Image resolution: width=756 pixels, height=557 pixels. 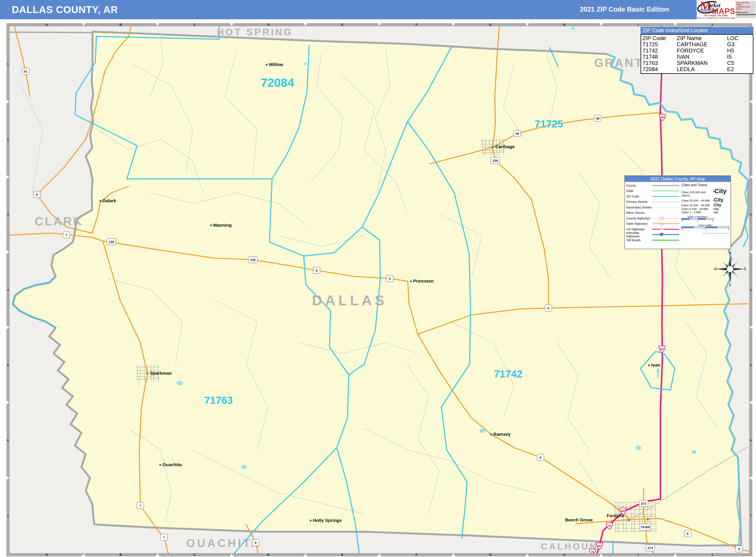 I want to click on legend-row: Secondary Streets, so click(x=654, y=207).